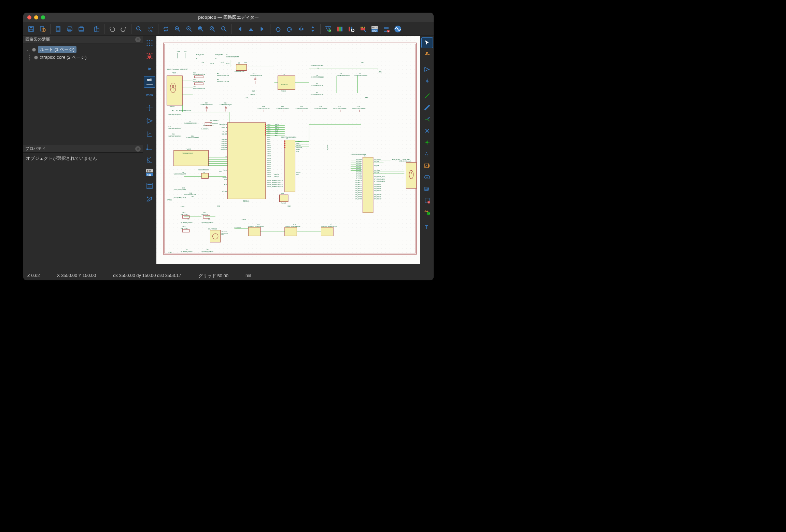  What do you see at coordinates (81, 29) in the screenshot?
I see `plot-icon` at bounding box center [81, 29].